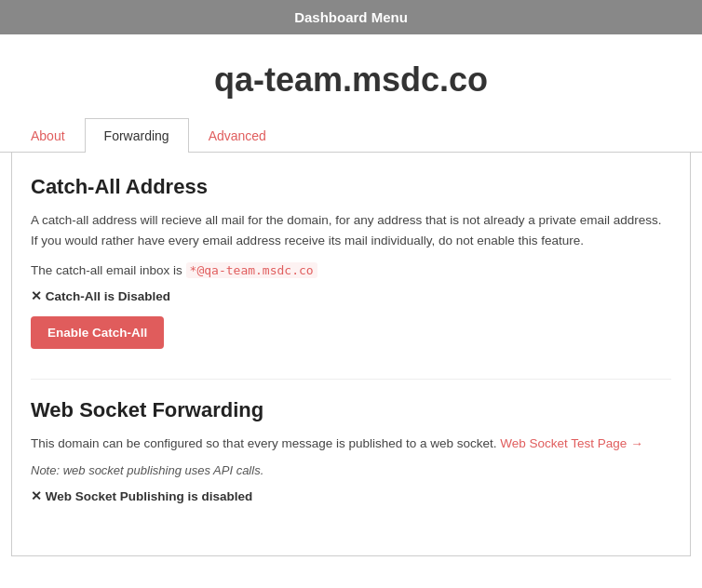 The width and height of the screenshot is (702, 588). Describe the element at coordinates (351, 380) in the screenshot. I see `section-divider` at that location.